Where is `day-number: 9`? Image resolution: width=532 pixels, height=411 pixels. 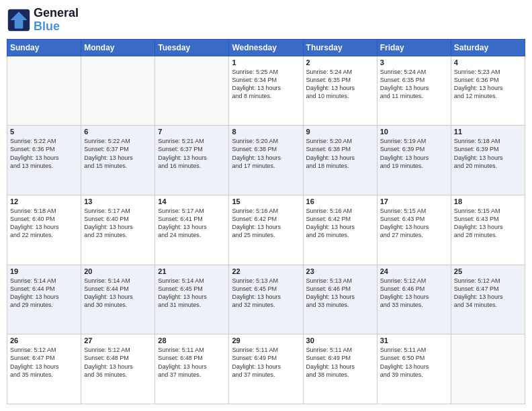 day-number: 9 is located at coordinates (340, 132).